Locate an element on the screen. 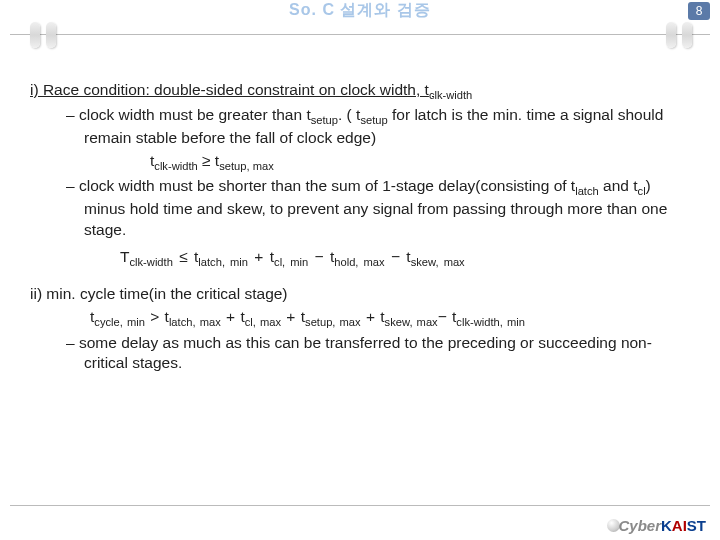  title-bar: So. C 설계와 검증 is located at coordinates (360, 12).